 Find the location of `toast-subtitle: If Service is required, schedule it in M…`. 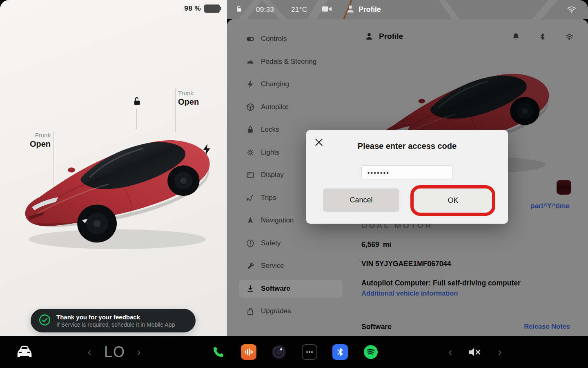

toast-subtitle: If Service is required, schedule it in M… is located at coordinates (116, 325).